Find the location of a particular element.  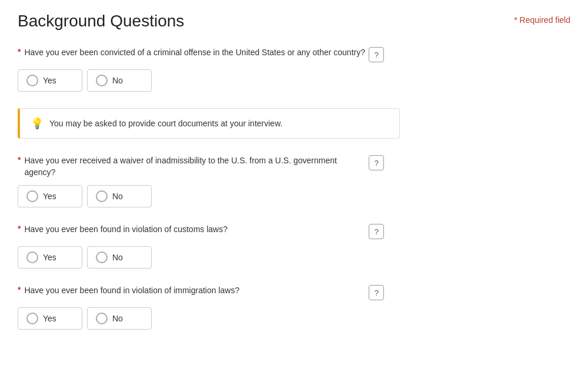

radio-circle-1-yes is located at coordinates (32, 81).